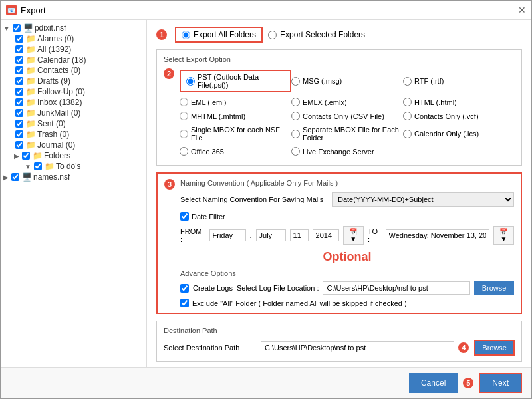  I want to click on format-separate-mbox: Separate MBOX File for Each Folder, so click(347, 134).